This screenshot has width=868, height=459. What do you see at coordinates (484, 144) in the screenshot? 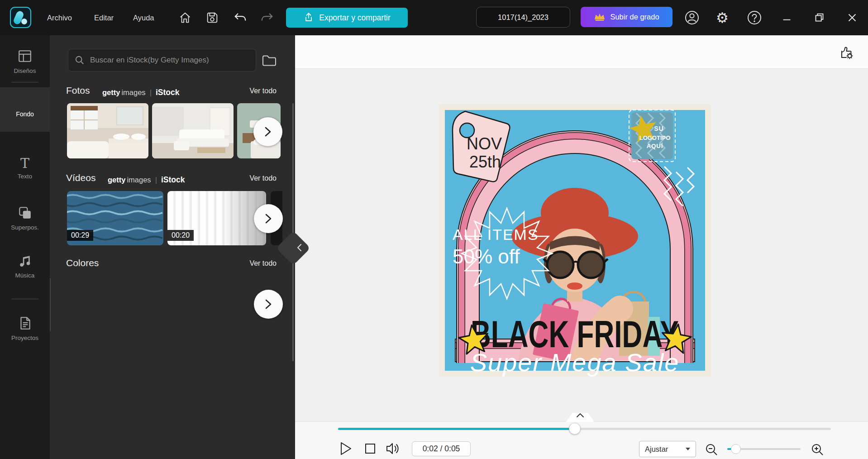
I see `tag-month: NOV` at bounding box center [484, 144].